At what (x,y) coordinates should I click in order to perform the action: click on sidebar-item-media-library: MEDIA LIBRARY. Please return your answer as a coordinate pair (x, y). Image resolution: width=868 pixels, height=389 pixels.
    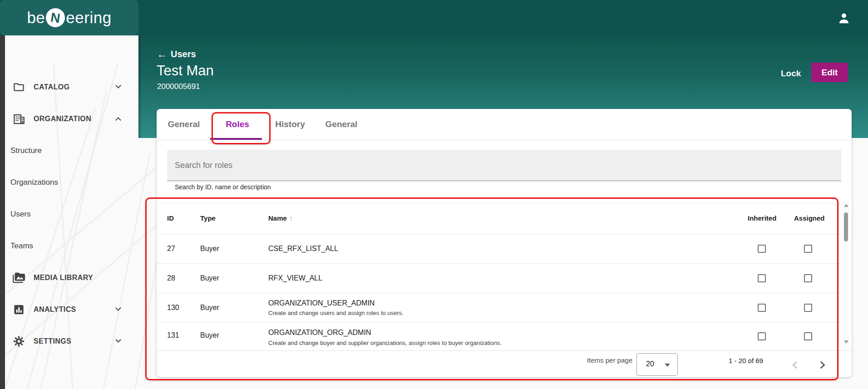
    Looking at the image, I should click on (69, 278).